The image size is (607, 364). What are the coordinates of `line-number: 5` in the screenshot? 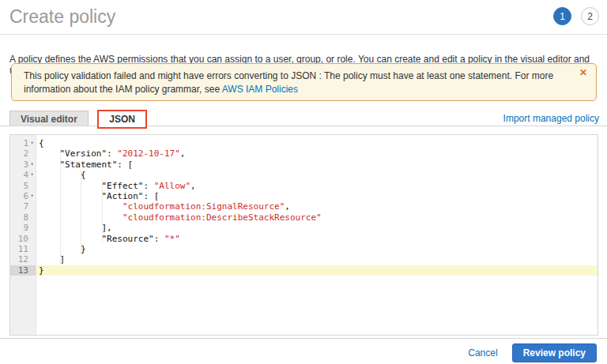 It's located at (25, 186).